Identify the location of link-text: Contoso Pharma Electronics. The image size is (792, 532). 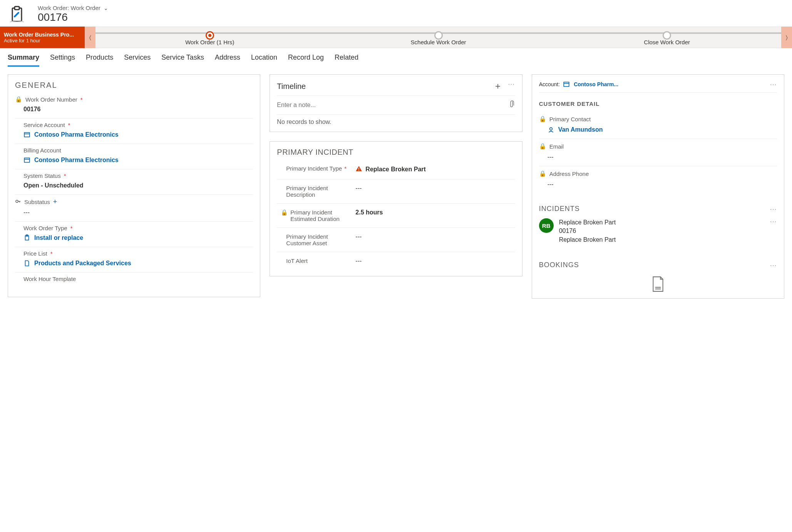
(76, 135).